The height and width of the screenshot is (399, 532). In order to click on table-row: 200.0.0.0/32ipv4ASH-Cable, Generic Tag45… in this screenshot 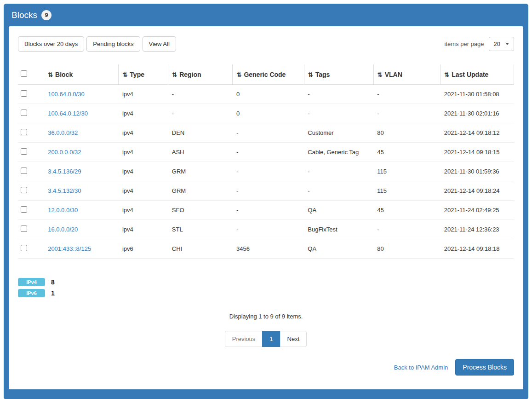, I will do `click(266, 152)`.